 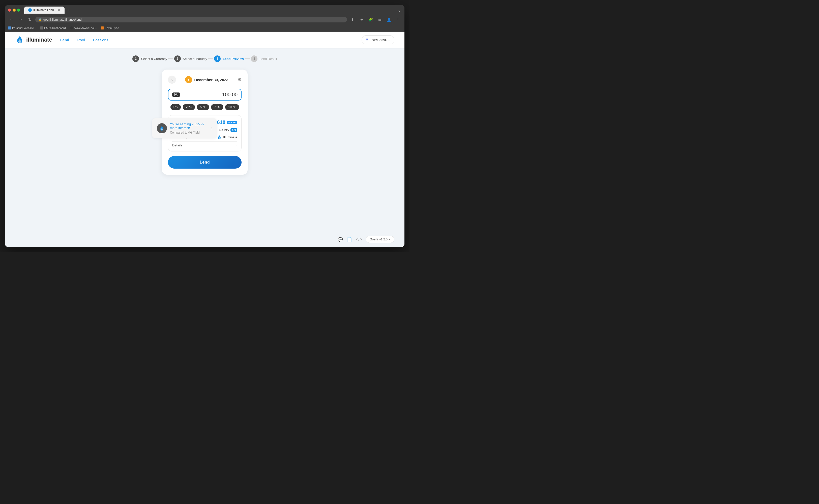 I want to click on amount-value: 100.00, so click(x=230, y=95).